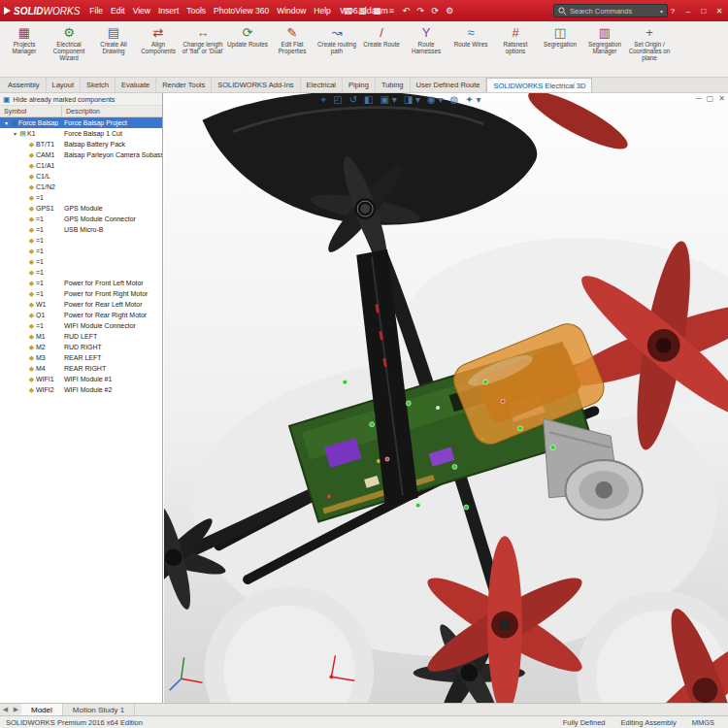 The image size is (728, 728). What do you see at coordinates (82, 186) in the screenshot?
I see `tree-row: ◆ C1/N2` at bounding box center [82, 186].